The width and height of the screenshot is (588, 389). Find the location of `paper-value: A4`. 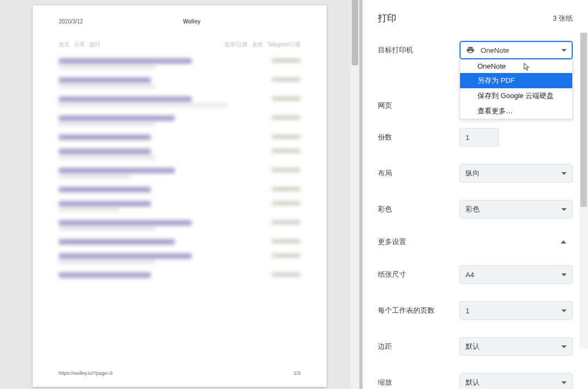

paper-value: A4 is located at coordinates (470, 275).